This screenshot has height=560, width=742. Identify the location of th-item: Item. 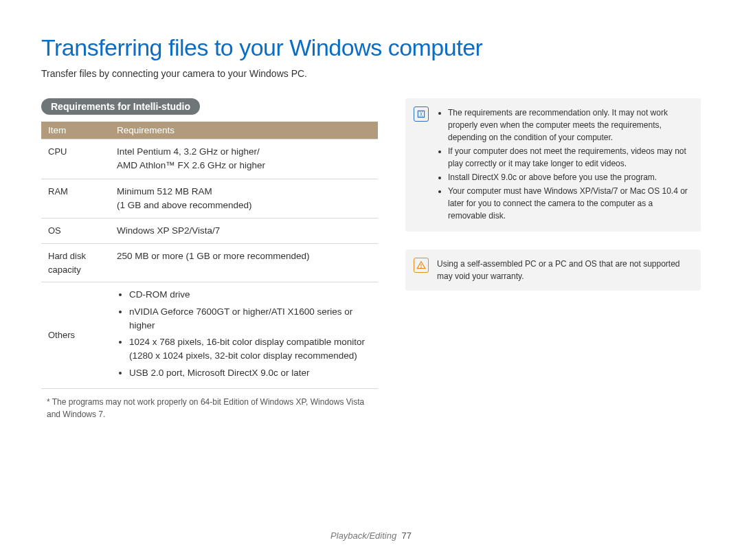
(76, 131).